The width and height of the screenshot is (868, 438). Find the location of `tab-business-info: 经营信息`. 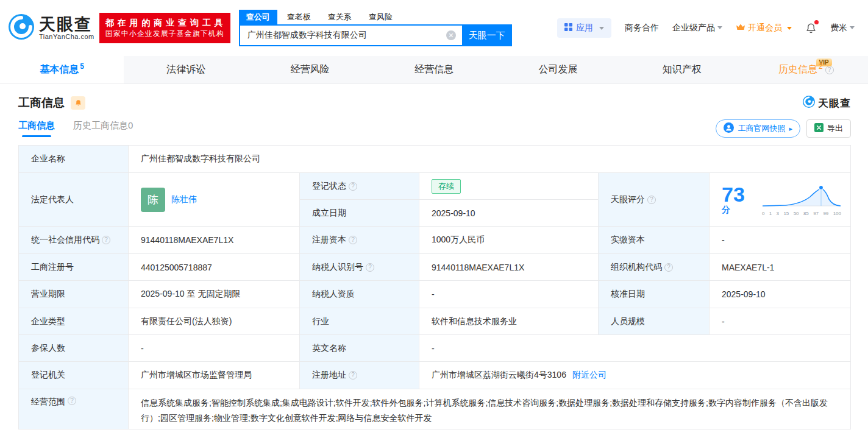

tab-business-info: 经营信息 is located at coordinates (434, 69).